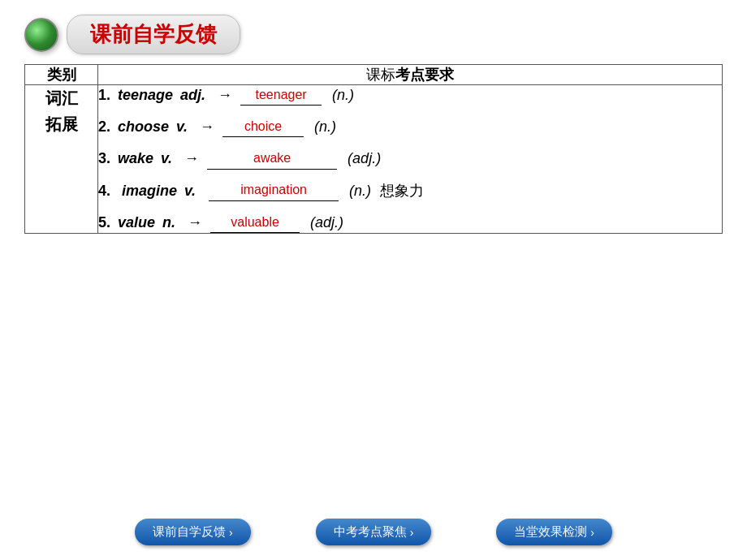 The image size is (747, 560). Describe the element at coordinates (104, 159) in the screenshot. I see `item3-num: 3.` at that location.